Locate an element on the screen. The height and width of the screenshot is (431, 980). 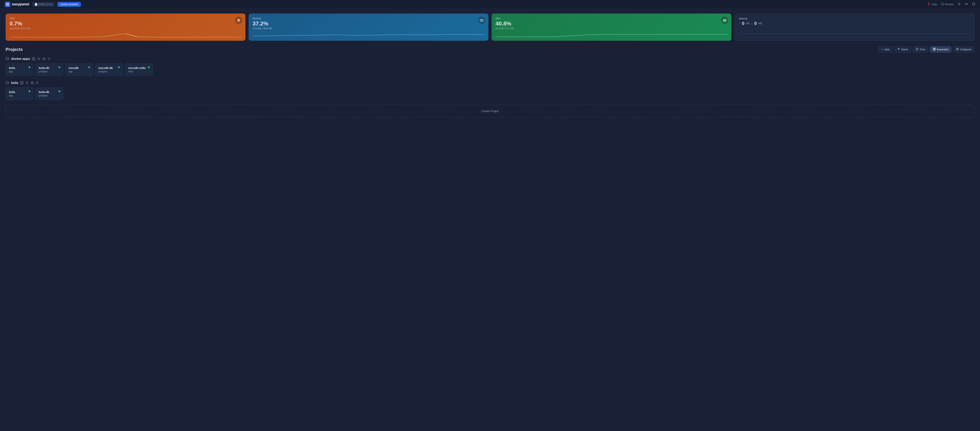
status-dot-nocodb is located at coordinates (89, 67).